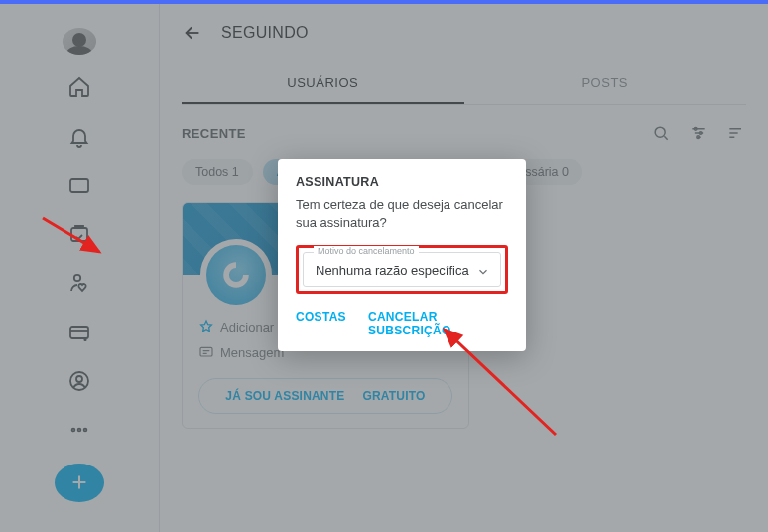 The image size is (768, 532). Describe the element at coordinates (402, 270) in the screenshot. I see `cancel-reason-select: Motivo do cancelamento Nenhuma razão esp…` at that location.